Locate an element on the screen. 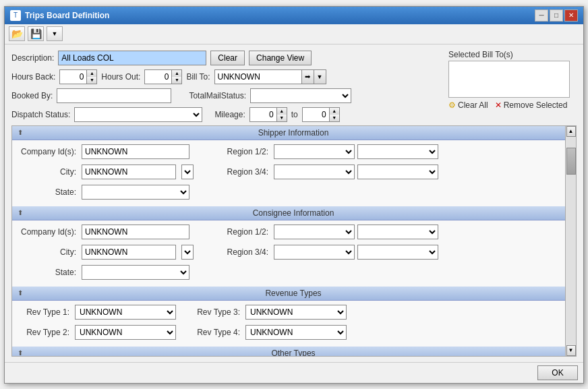  consignee-state-select is located at coordinates (136, 272).